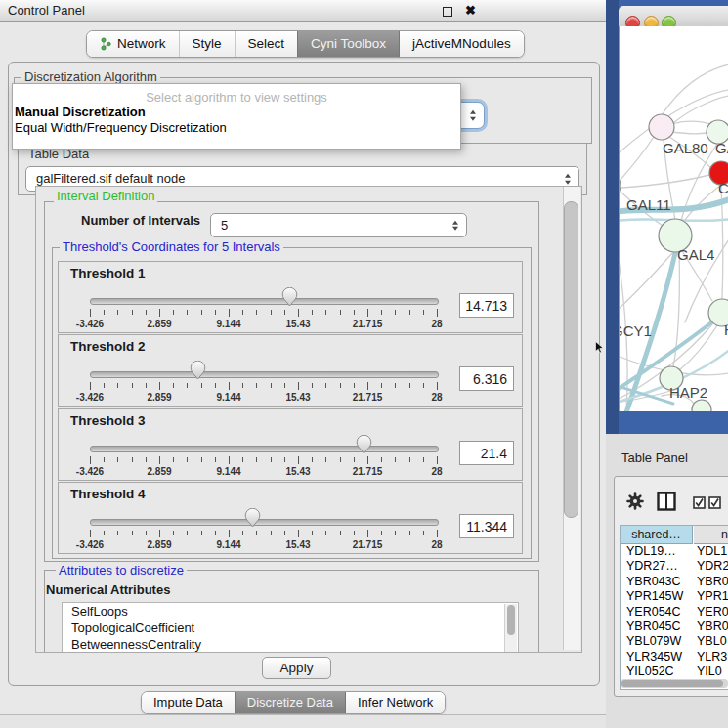 The width and height of the screenshot is (728, 728). What do you see at coordinates (207, 44) in the screenshot?
I see `tab-label: Style` at bounding box center [207, 44].